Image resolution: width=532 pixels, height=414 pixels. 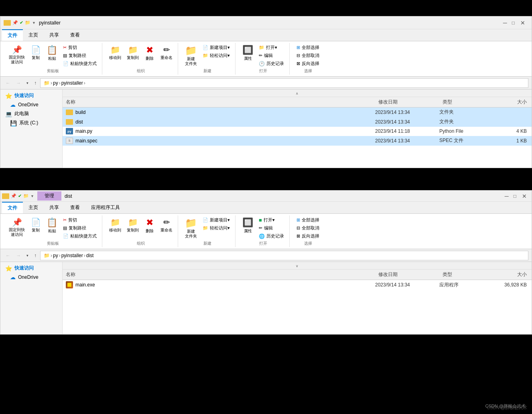 I want to click on delete-btn-2: ✖ 删除, so click(x=150, y=225).